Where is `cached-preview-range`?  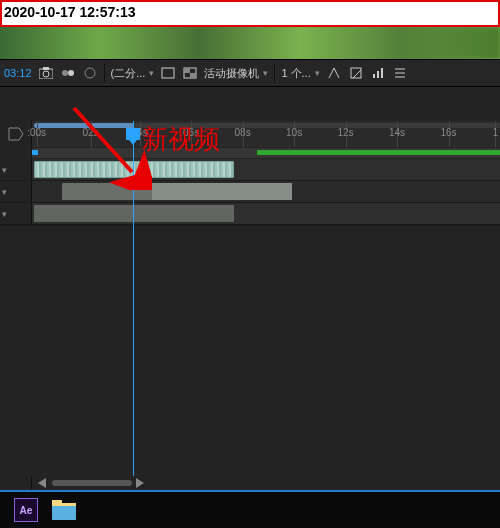
cached-preview-range is located at coordinates (378, 152).